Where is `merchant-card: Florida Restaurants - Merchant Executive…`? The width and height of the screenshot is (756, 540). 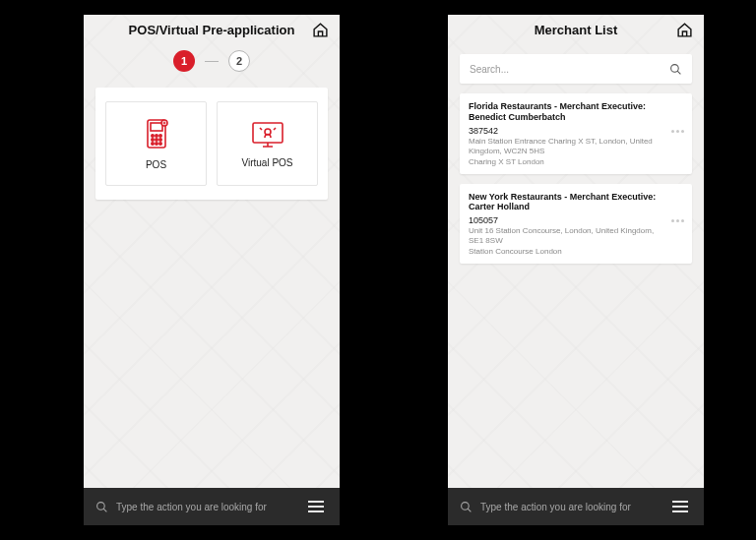 merchant-card: Florida Restaurants - Merchant Executive… is located at coordinates (576, 134).